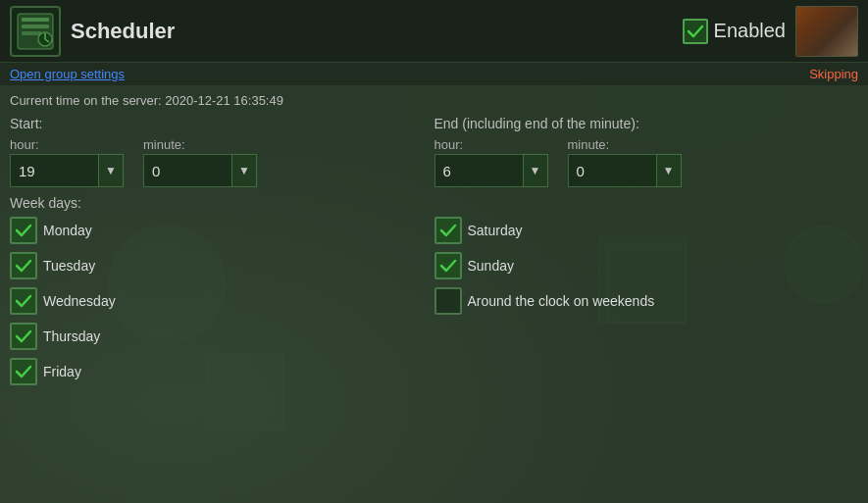  Describe the element at coordinates (79, 301) in the screenshot. I see `wednesday-label: Wednesday` at that location.